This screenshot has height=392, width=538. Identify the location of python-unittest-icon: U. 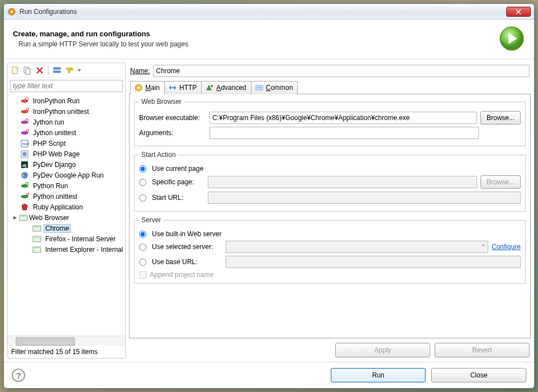
(25, 112).